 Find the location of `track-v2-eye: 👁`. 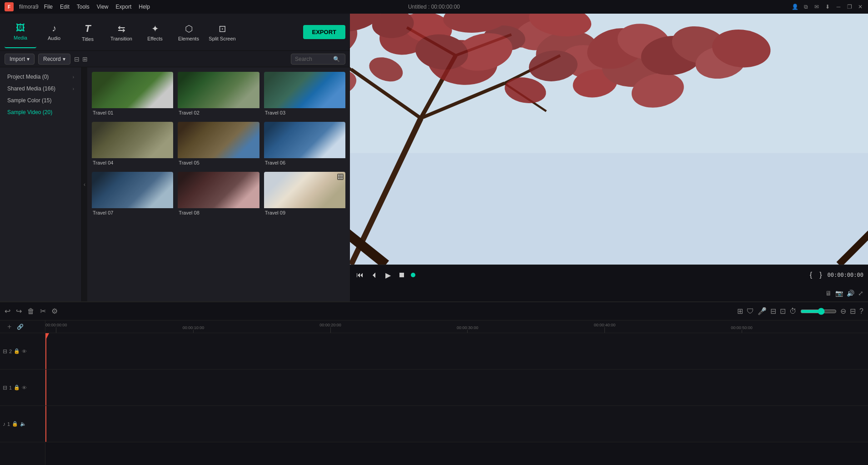

track-v2-eye: 👁 is located at coordinates (25, 351).